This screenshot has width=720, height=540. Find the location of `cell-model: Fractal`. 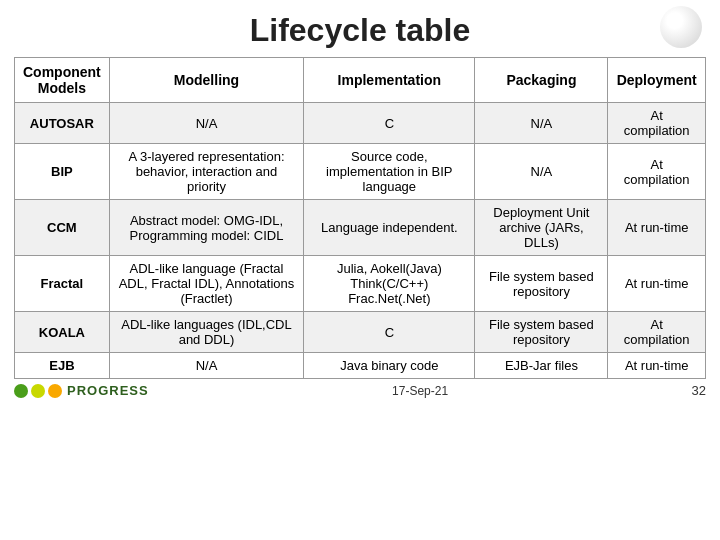

cell-model: Fractal is located at coordinates (62, 284).